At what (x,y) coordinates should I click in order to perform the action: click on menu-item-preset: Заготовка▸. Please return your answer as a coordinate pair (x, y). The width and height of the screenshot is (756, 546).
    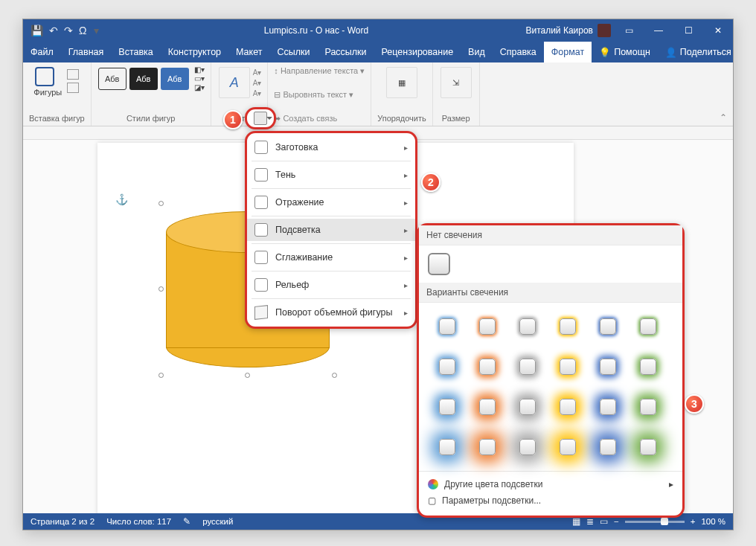
    Looking at the image, I should click on (331, 147).